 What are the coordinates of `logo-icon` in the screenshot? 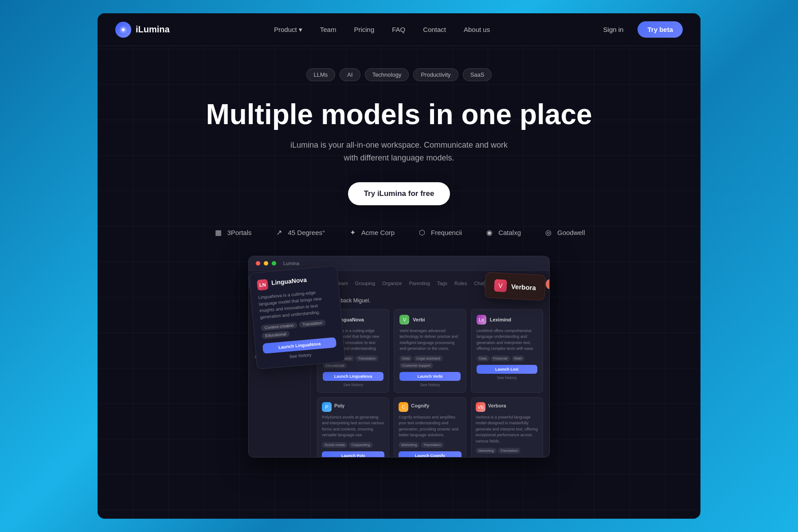 It's located at (123, 30).